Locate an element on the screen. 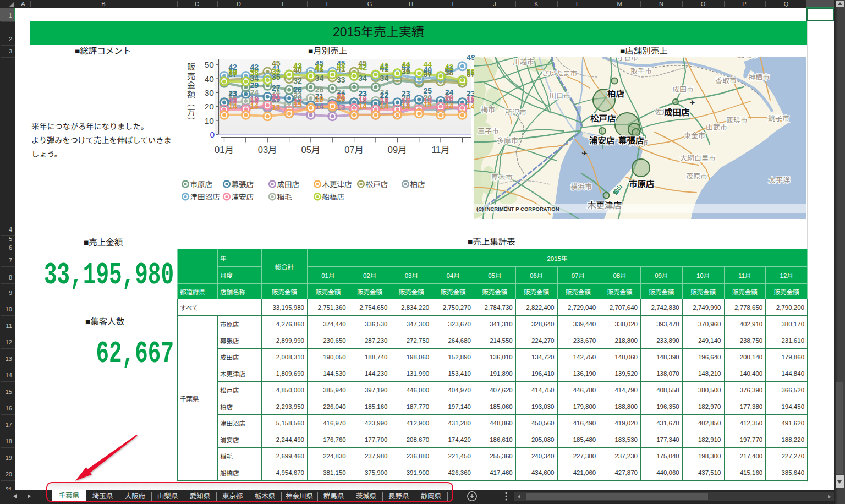  svg-text: 大網白里市 is located at coordinates (698, 157).